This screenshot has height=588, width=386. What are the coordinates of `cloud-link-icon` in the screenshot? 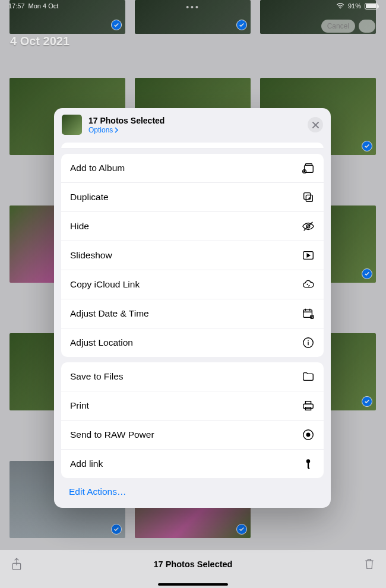 It's located at (308, 284).